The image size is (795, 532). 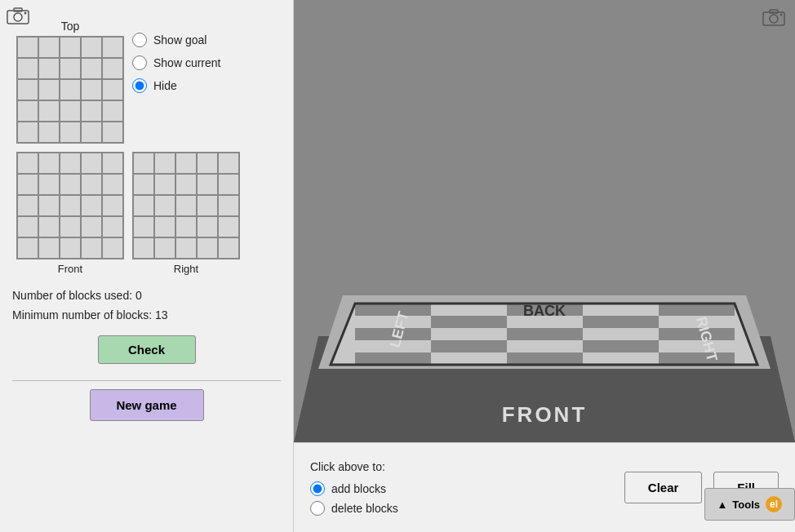 I want to click on svg-text: FRONT, so click(x=545, y=415).